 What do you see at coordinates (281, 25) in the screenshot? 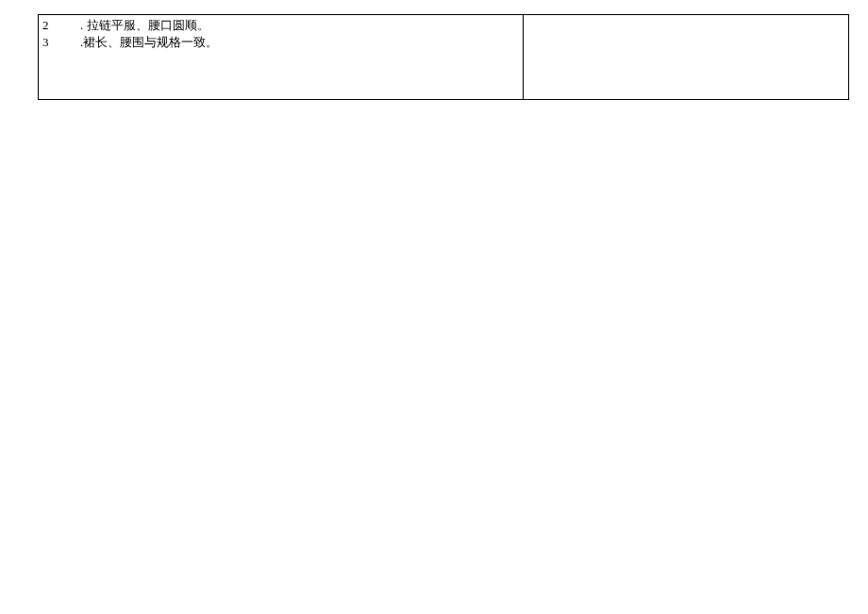
I see `row-line-1: 2 . 拉链平服、腰口圆顺。` at bounding box center [281, 25].